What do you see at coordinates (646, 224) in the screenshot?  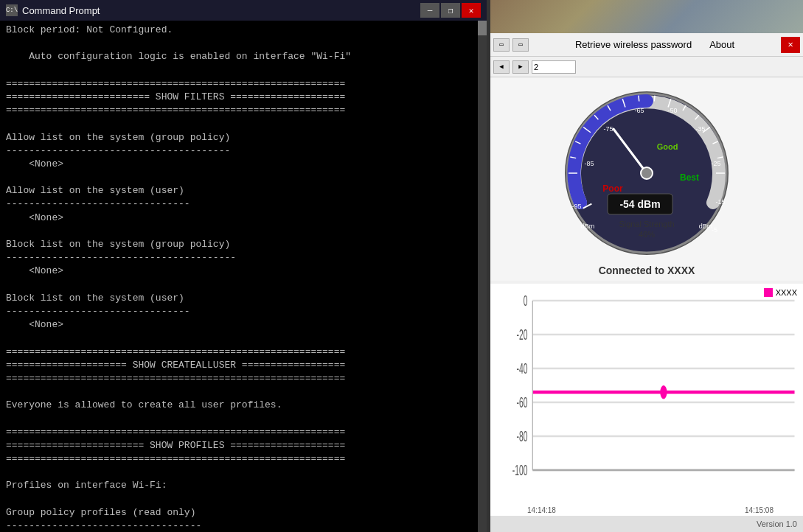 I see `svg-text: Signal Strength` at bounding box center [646, 224].